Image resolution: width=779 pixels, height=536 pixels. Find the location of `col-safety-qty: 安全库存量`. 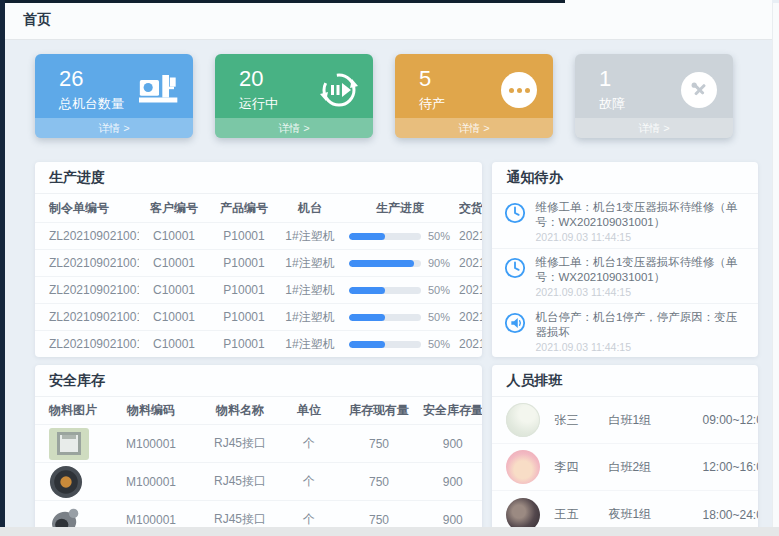

col-safety-qty: 安全库存量 is located at coordinates (452, 410).